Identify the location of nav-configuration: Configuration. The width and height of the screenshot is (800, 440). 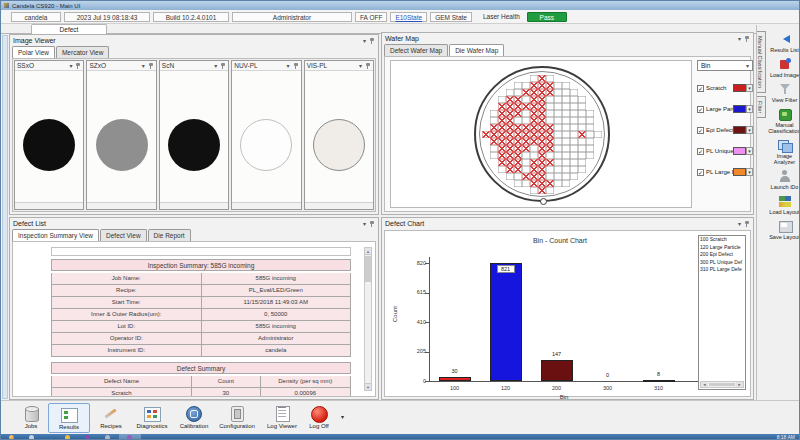
(237, 418).